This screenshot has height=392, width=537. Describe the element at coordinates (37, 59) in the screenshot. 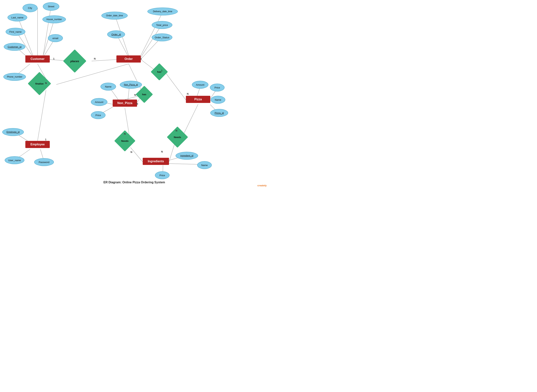

I see `entity-customer: Customer` at that location.